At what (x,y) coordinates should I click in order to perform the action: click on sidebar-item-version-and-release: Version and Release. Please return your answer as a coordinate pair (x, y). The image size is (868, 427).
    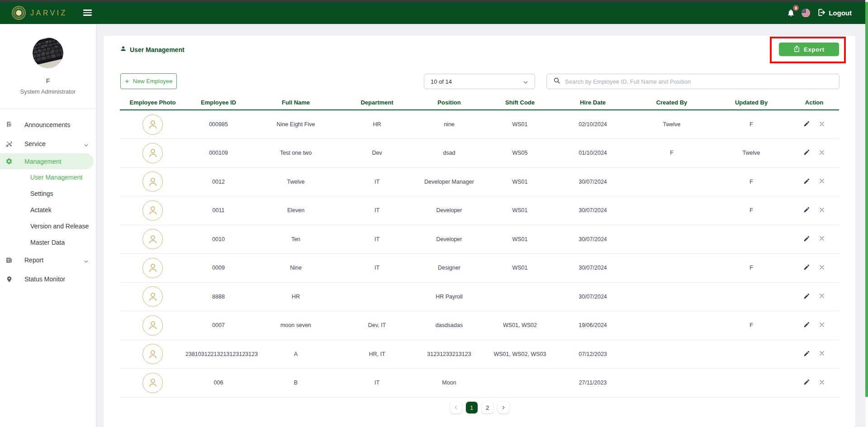
    Looking at the image, I should click on (48, 226).